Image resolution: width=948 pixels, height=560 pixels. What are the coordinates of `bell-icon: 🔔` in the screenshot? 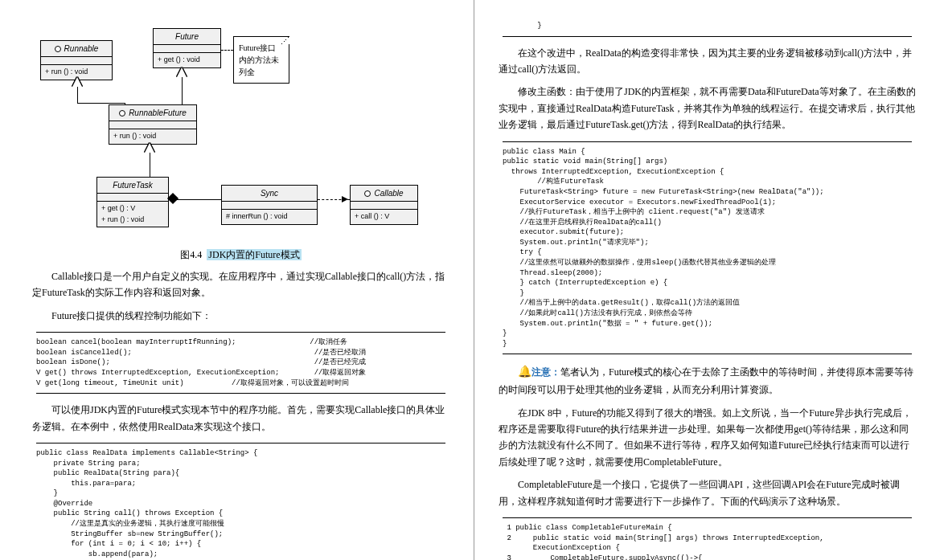 It's located at (524, 371).